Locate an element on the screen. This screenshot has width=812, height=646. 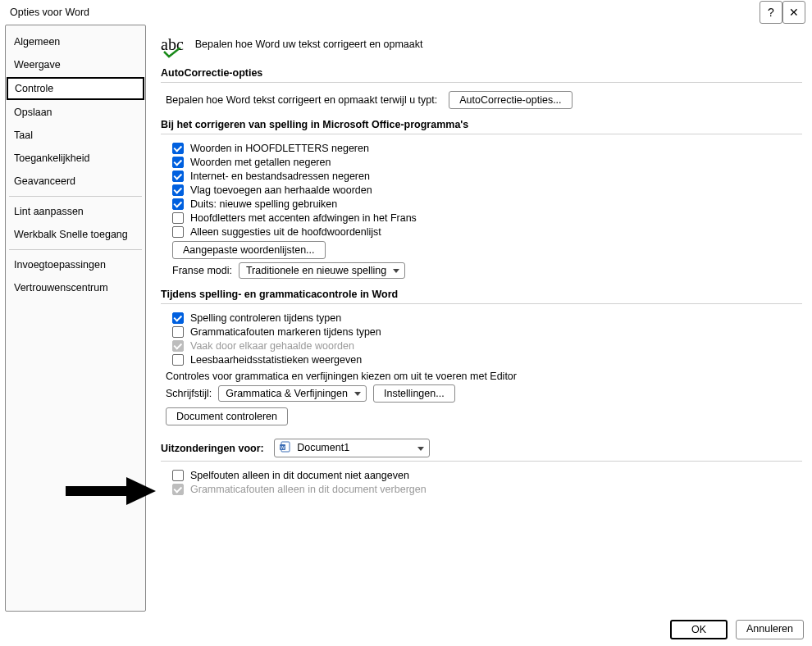
checkbox-readability is located at coordinates (178, 360).